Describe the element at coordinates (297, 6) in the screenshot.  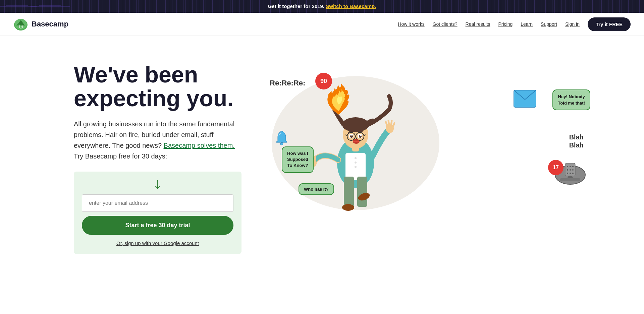
I see `banner-static-text: Get it together for 2019.` at that location.